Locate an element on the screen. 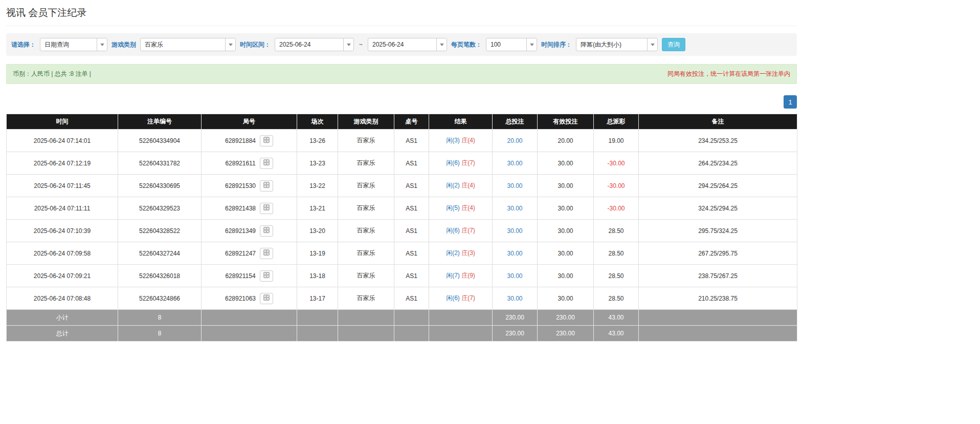 The width and height of the screenshot is (980, 424). round-cell: 628921349 is located at coordinates (250, 231).